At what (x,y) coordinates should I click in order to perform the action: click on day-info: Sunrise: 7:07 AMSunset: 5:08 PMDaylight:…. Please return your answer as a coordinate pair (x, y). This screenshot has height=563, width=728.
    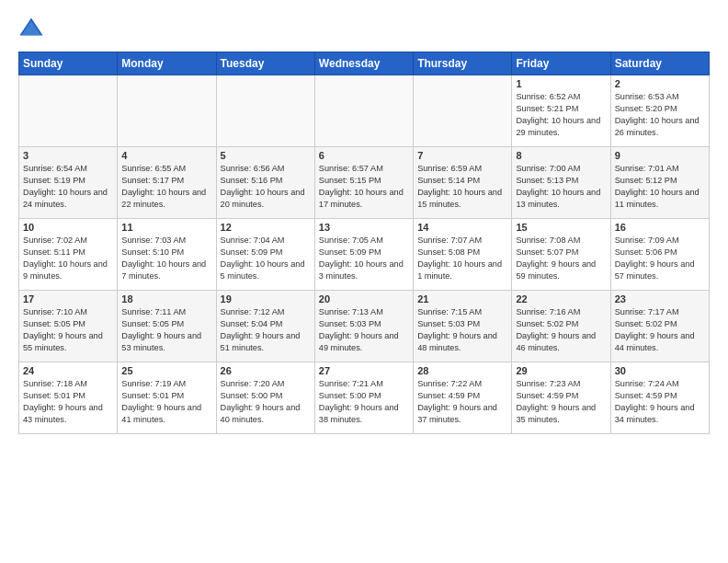
    Looking at the image, I should click on (462, 259).